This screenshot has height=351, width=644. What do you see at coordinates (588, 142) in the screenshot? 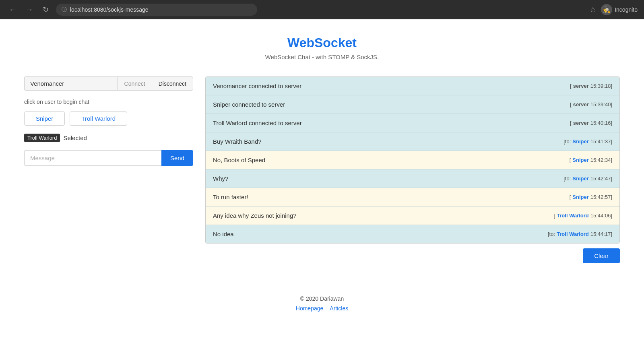
I see `chat-message-meta: [to: Sniper 15:41:37]` at bounding box center [588, 142].